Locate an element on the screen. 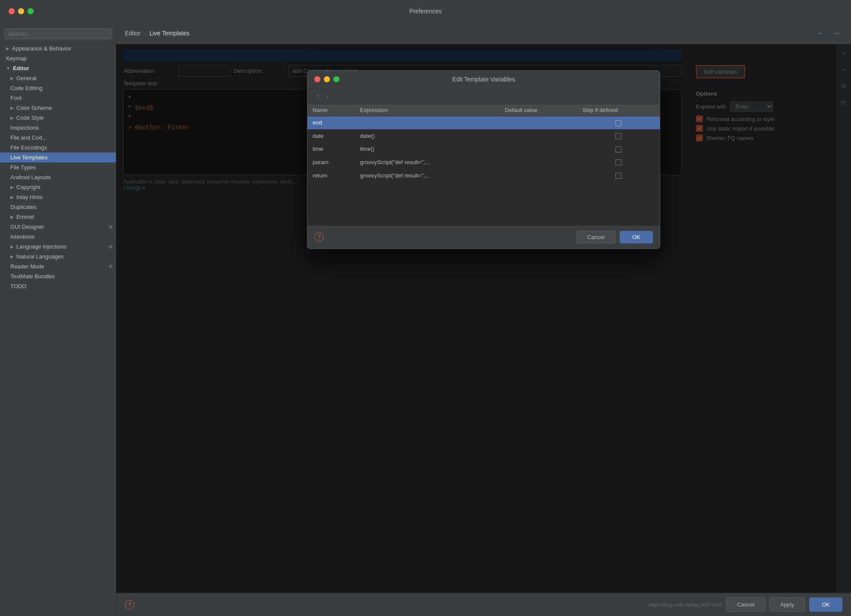 The width and height of the screenshot is (851, 616). sidebar-item-duplicates: Duplicates is located at coordinates (58, 207).